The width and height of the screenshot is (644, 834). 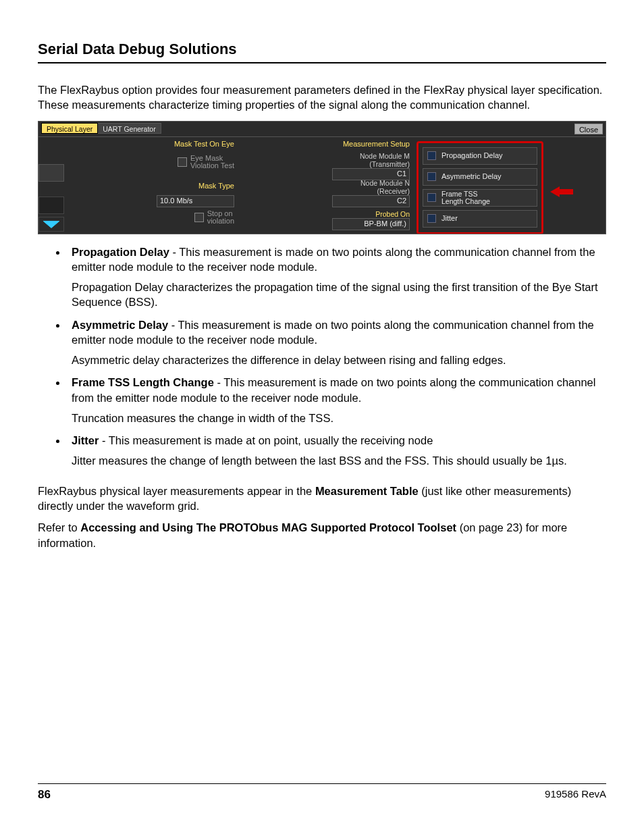 What do you see at coordinates (359, 183) in the screenshot?
I see `node-n-label-1: Node Module N` at bounding box center [359, 183].